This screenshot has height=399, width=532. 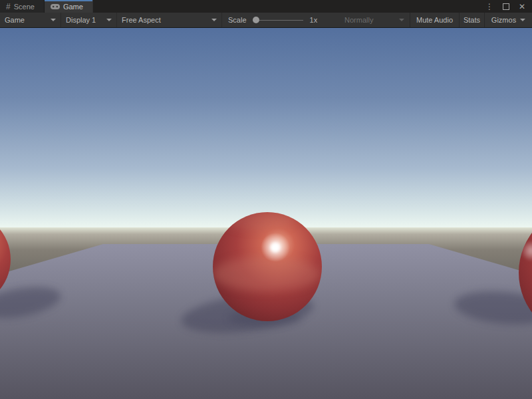 I want to click on scale-slider-knob, so click(x=256, y=20).